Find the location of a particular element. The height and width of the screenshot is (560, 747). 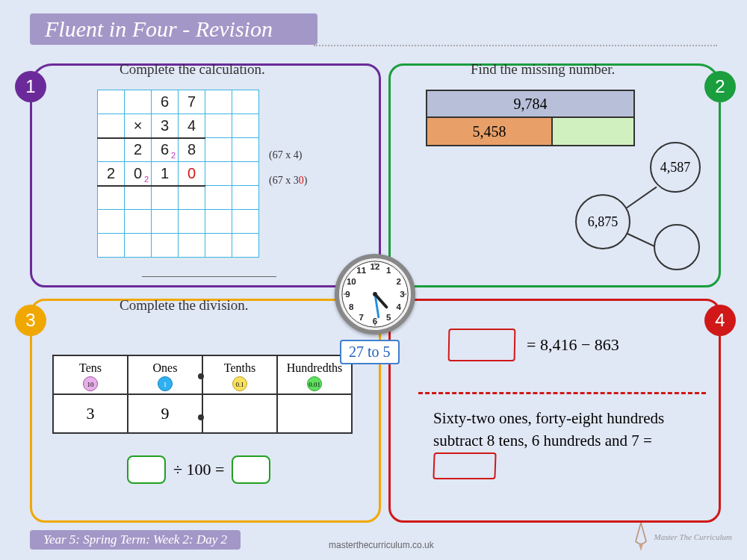

svg-text: 5 is located at coordinates (388, 317).